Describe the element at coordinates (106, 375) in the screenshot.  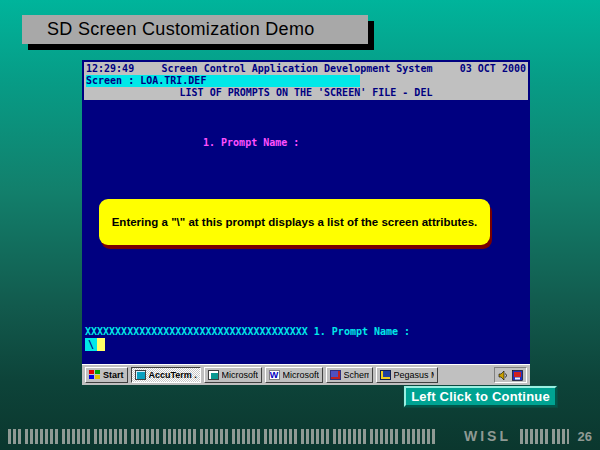
I see `start-button: Start` at that location.